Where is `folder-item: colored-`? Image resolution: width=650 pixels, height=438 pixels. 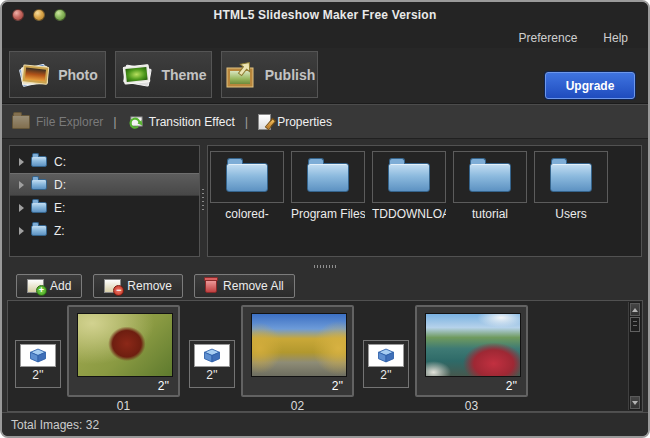
folder-item: colored- is located at coordinates (247, 186).